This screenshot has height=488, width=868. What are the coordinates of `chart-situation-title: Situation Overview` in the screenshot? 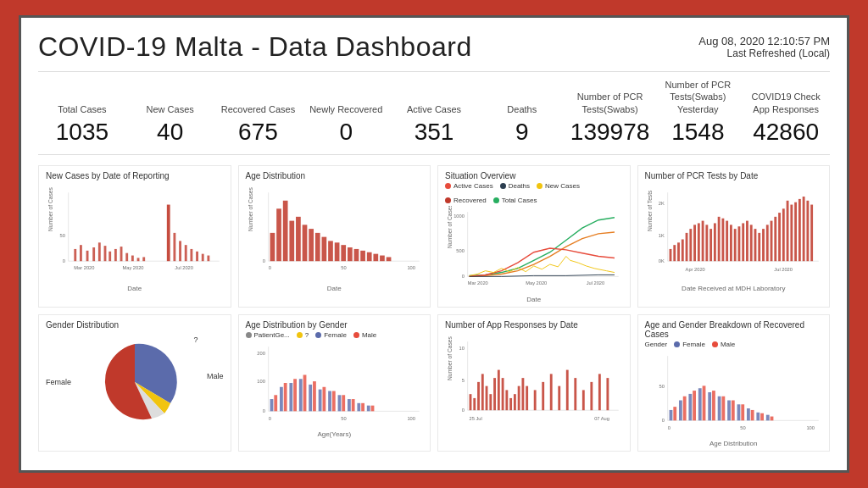 It's located at (534, 176).